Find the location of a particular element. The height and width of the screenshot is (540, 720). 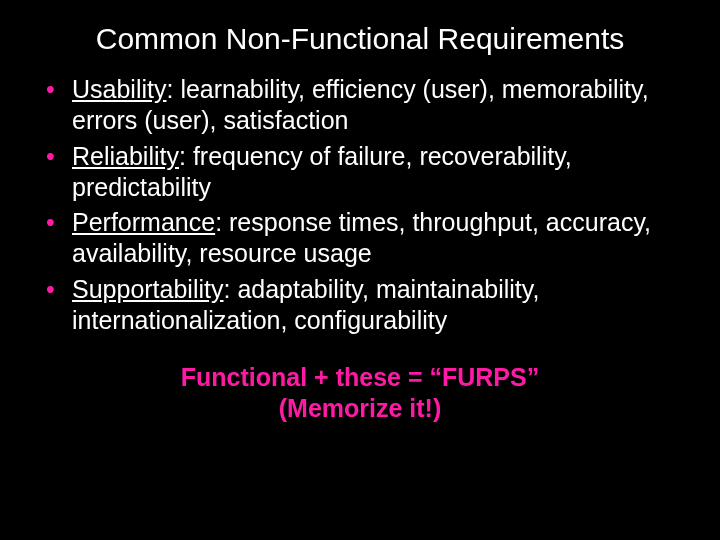

bullet-term: Usability is located at coordinates (119, 89).